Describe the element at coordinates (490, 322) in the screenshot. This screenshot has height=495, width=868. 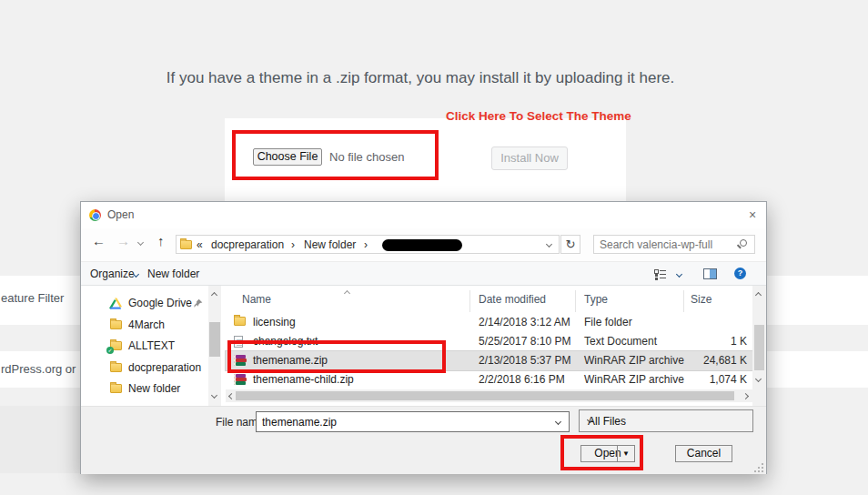
I see `file-row-licensing: licensing 2/14/2018 3:12 AM File folder` at that location.